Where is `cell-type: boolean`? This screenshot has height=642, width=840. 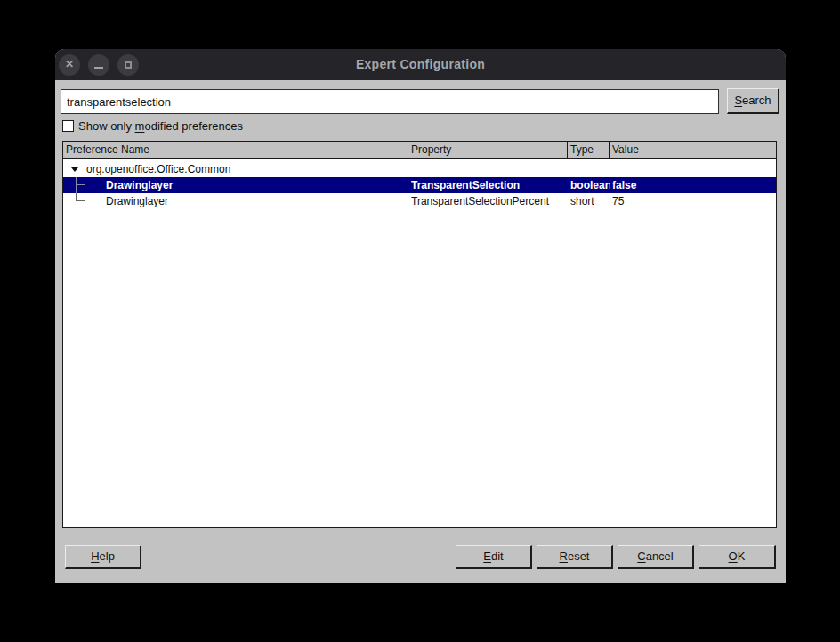 cell-type: boolean is located at coordinates (590, 185).